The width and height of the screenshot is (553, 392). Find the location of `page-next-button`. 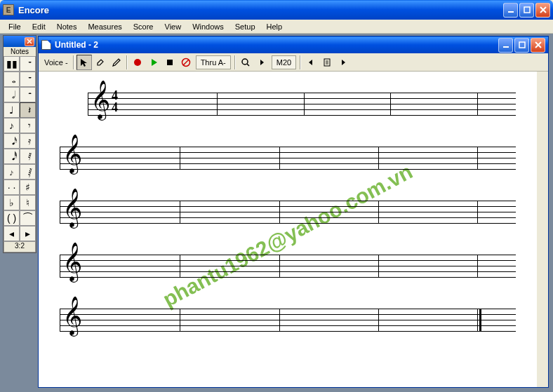

page-next-button is located at coordinates (343, 62).